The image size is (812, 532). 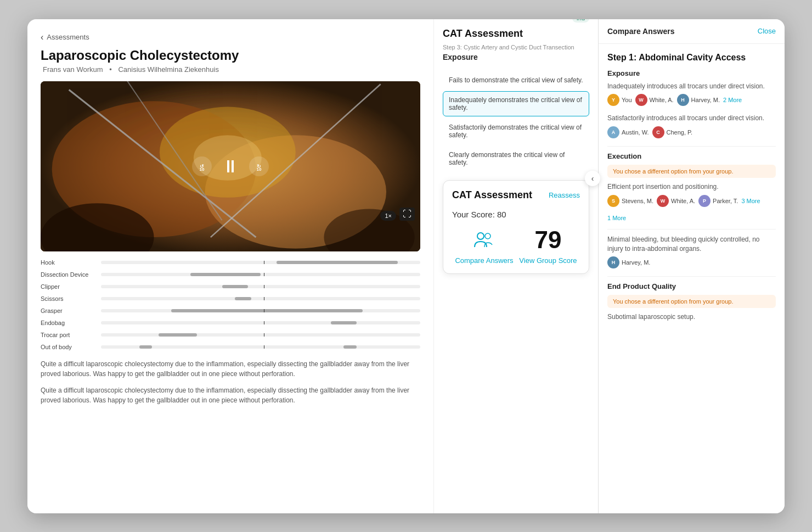 What do you see at coordinates (691, 171) in the screenshot?
I see `warning-box-1: You chose a different option from your g…` at bounding box center [691, 171].